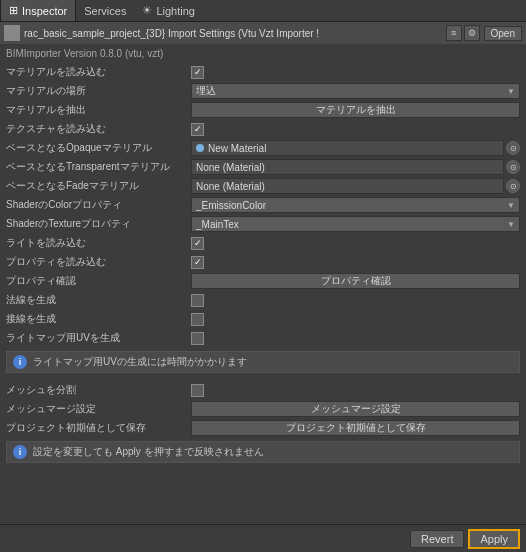 Image resolution: width=526 pixels, height=552 pixels. What do you see at coordinates (98, 319) in the screenshot?
I see `row-label: 接線を生成` at bounding box center [98, 319].